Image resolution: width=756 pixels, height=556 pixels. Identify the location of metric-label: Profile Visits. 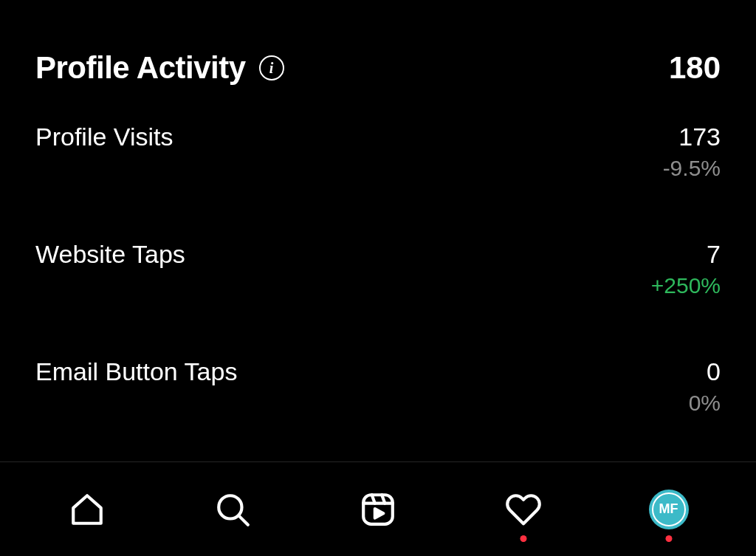
(104, 137).